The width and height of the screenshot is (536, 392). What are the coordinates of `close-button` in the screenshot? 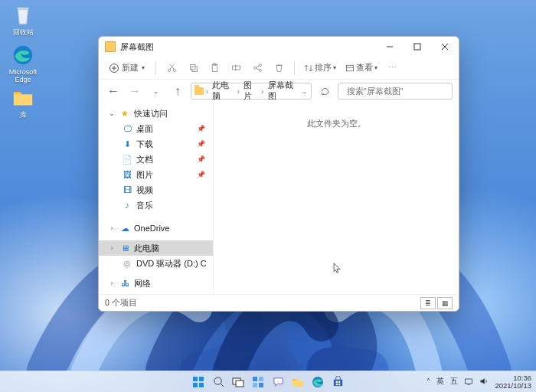 It's located at (445, 47).